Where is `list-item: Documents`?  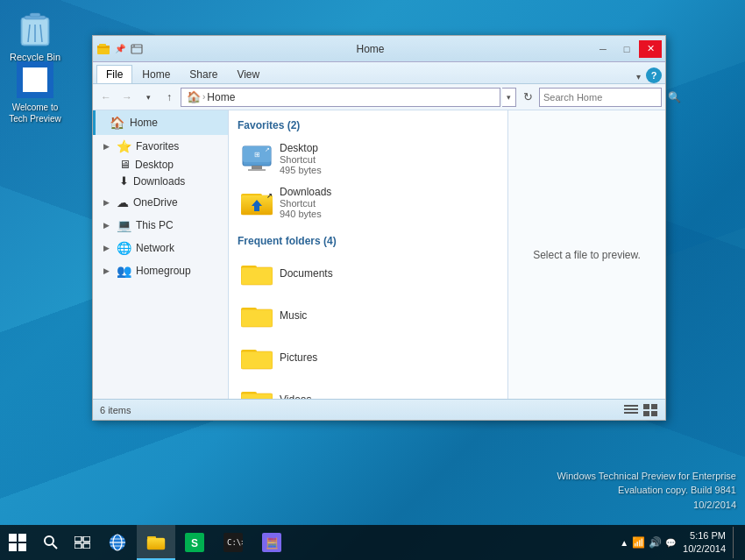
list-item: Documents is located at coordinates (368, 273).